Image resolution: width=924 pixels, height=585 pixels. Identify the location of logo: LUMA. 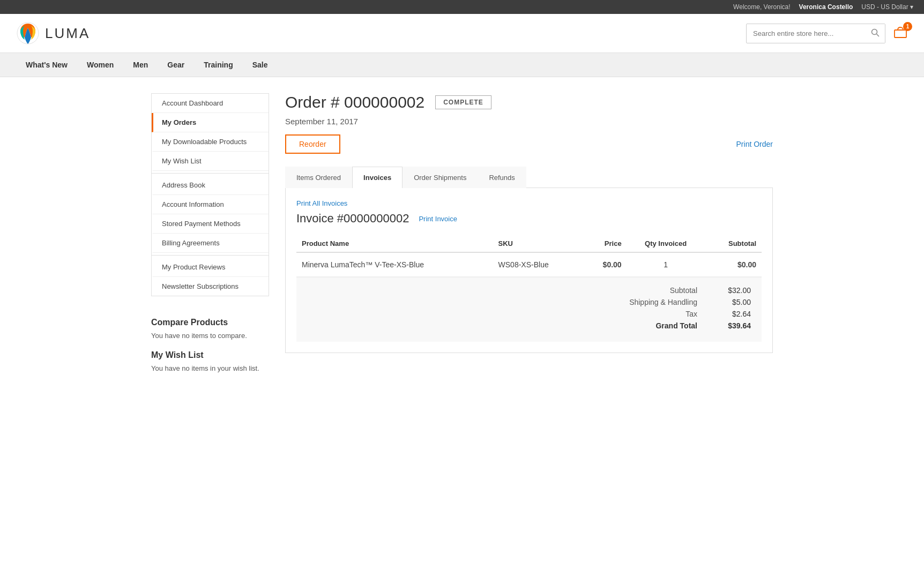
(53, 33).